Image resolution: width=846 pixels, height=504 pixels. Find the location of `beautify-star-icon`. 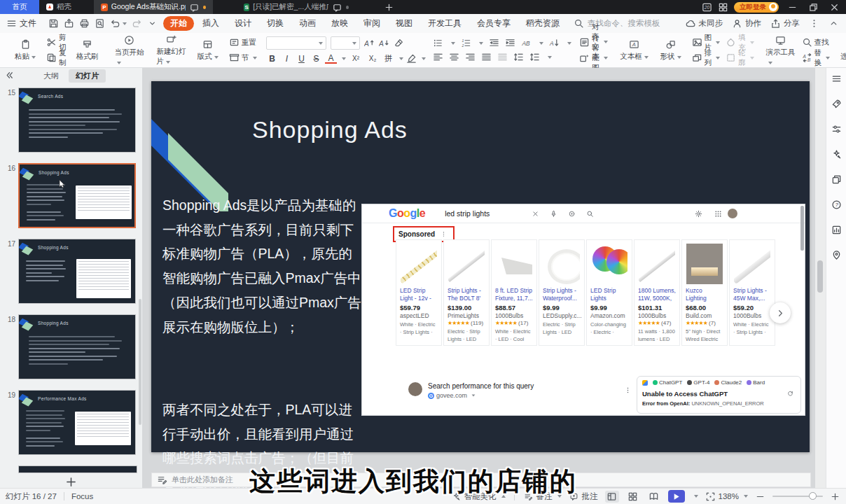

beautify-star-icon is located at coordinates (836, 154).